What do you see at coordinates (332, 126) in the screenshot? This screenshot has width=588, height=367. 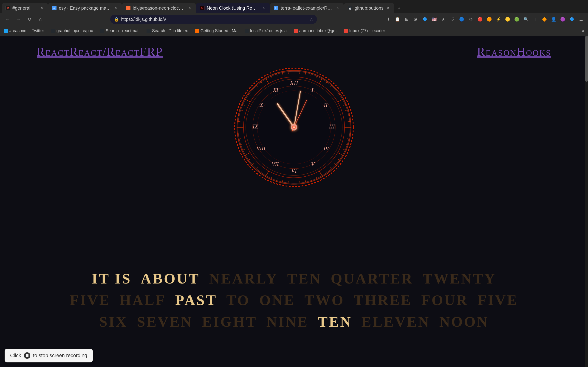 I see `svg-text: III` at bounding box center [332, 126].